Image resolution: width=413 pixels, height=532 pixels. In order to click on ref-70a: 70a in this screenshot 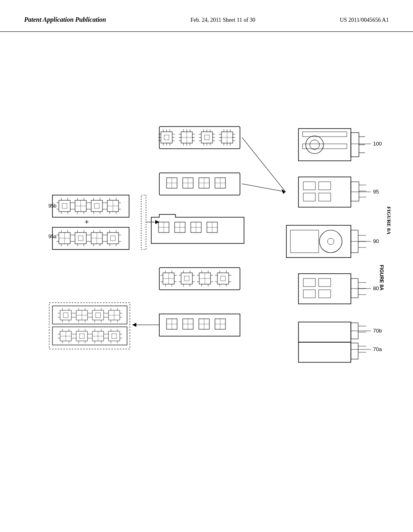, I will do `click(378, 349)`.